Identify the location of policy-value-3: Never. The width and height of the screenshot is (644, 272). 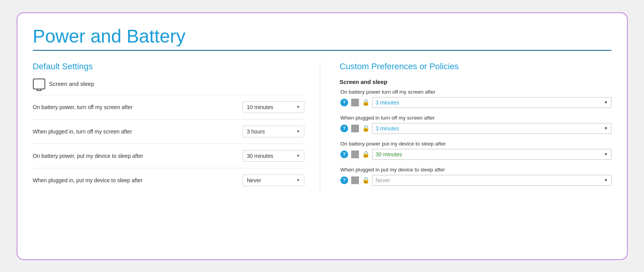
(383, 180).